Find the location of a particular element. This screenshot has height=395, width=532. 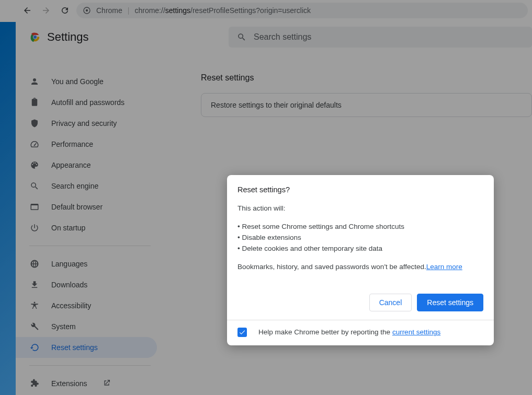

learn-more-link: Learn more is located at coordinates (445, 266).